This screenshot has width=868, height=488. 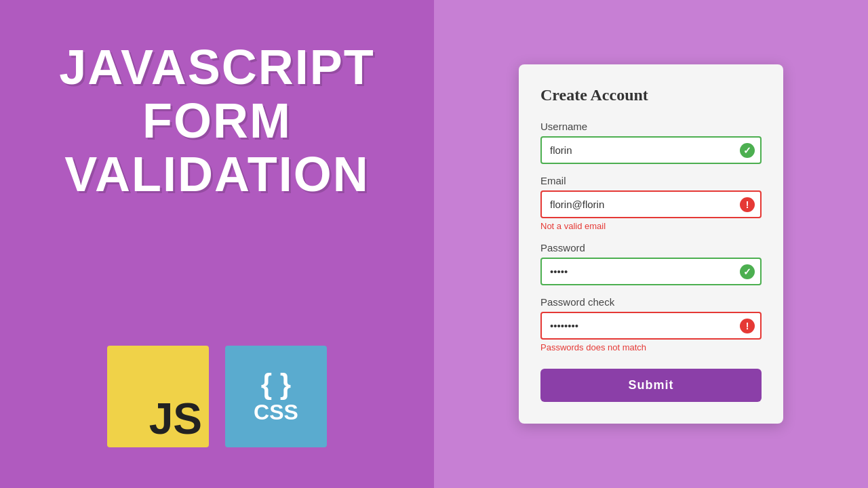 I want to click on email-group: Email Not a valid email, so click(x=651, y=203).